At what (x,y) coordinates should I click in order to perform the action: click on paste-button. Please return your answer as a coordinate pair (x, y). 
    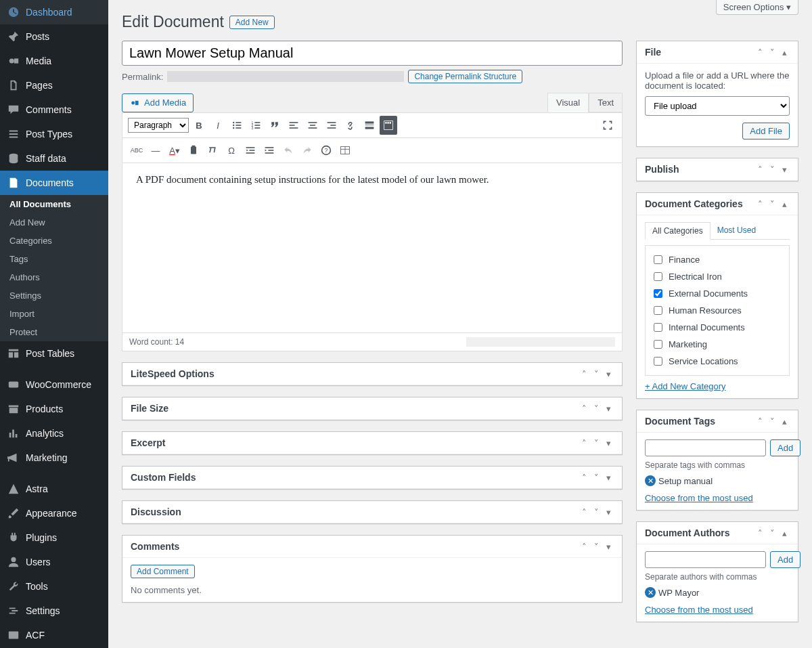
    Looking at the image, I should click on (194, 150).